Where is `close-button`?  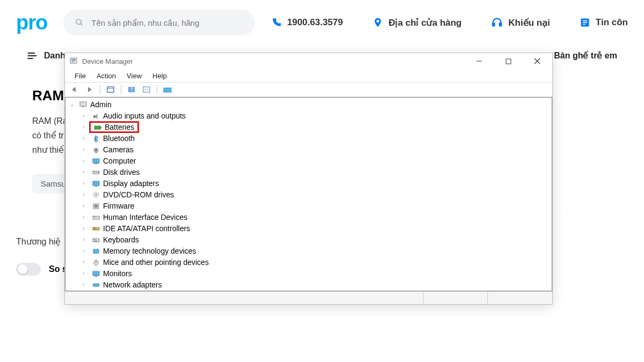
close-button is located at coordinates (537, 61).